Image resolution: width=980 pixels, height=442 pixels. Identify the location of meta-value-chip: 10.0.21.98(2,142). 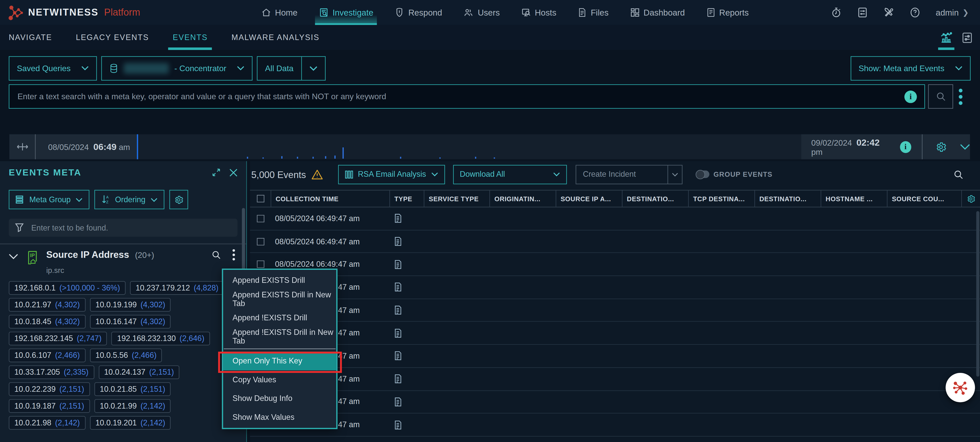
(47, 423).